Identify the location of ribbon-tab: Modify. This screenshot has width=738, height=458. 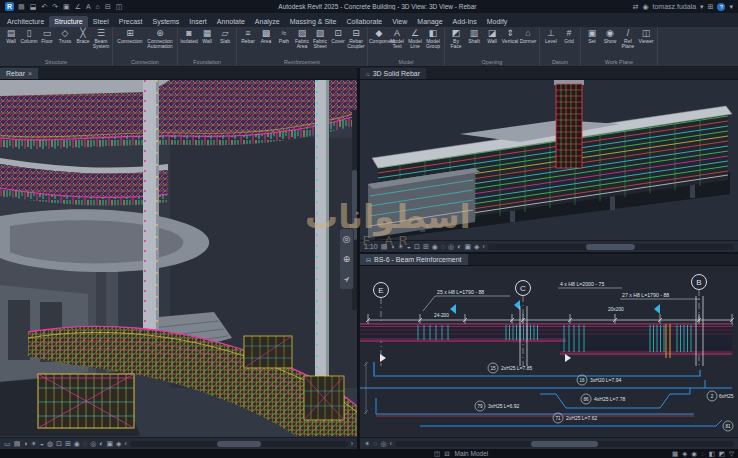
(498, 22).